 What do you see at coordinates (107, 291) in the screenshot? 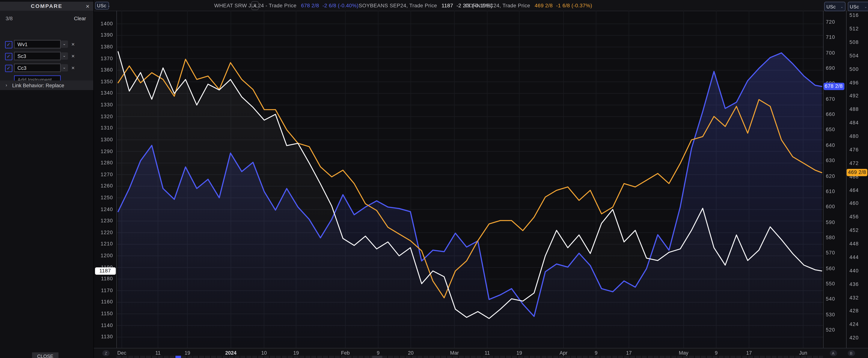
I see `axis-tick-label: 1170` at bounding box center [107, 291].